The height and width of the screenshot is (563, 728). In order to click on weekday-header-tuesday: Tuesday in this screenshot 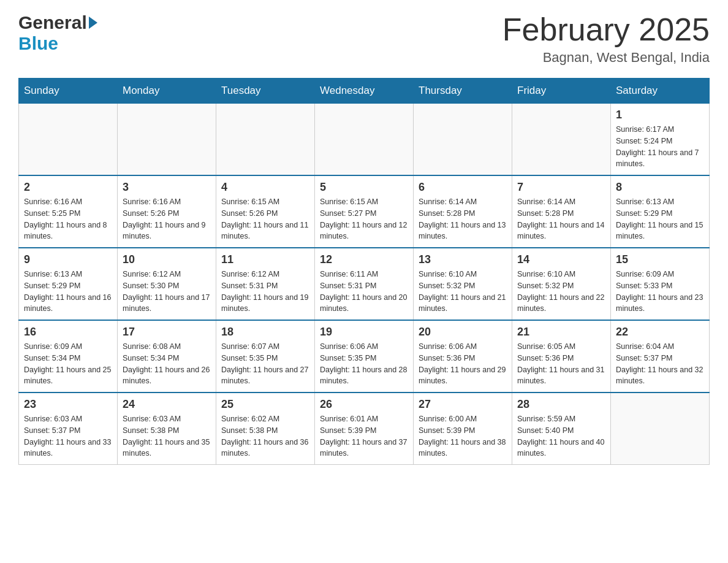, I will do `click(266, 91)`.